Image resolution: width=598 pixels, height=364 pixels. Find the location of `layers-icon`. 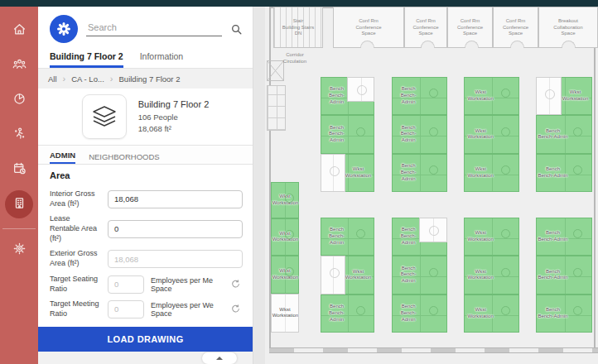

layers-icon is located at coordinates (104, 117).